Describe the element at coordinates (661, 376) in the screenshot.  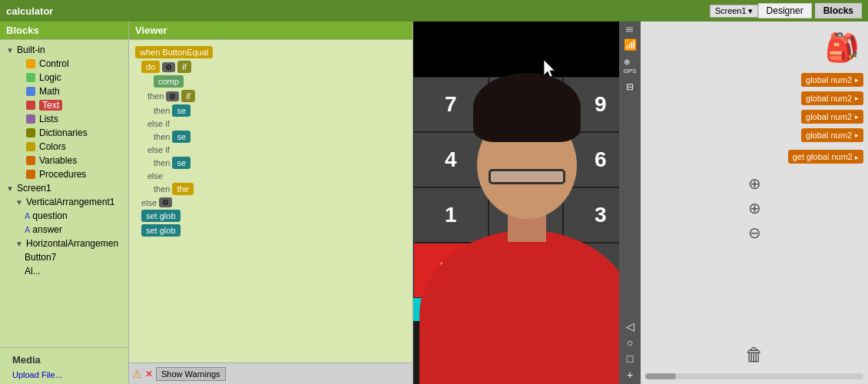
I see `scrollbar-thumb` at that location.